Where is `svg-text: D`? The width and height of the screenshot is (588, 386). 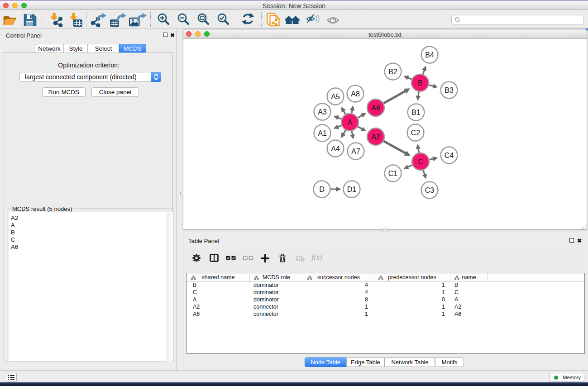
svg-text: D is located at coordinates (322, 189).